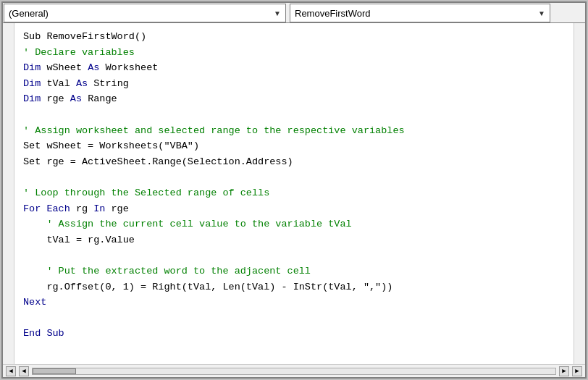 Image resolution: width=588 pixels, height=380 pixels. I want to click on code-line-7: ' Assign worksheet and selected range to…, so click(214, 130).